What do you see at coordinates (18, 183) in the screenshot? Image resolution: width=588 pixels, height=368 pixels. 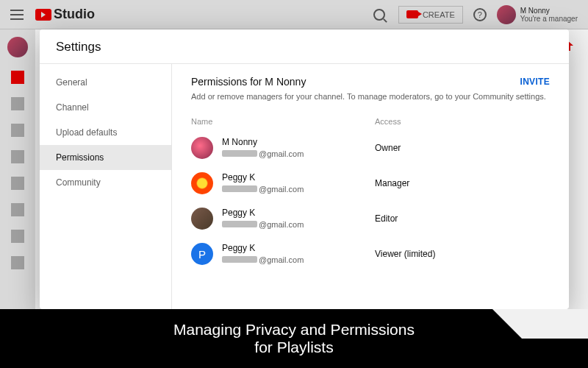 I see `comments-icon` at bounding box center [18, 183].